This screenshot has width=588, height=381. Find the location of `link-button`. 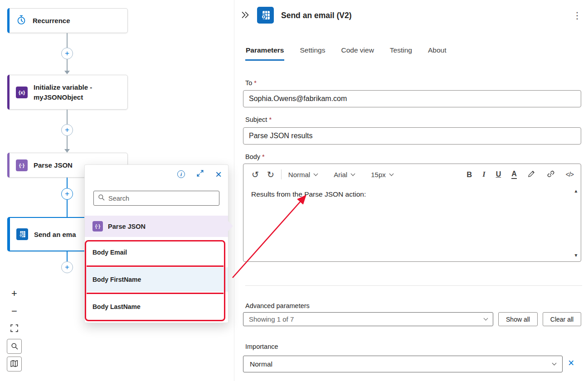

link-button is located at coordinates (551, 175).